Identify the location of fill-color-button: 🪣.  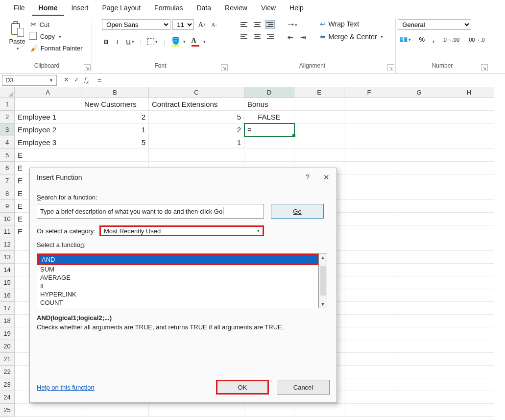
(174, 42).